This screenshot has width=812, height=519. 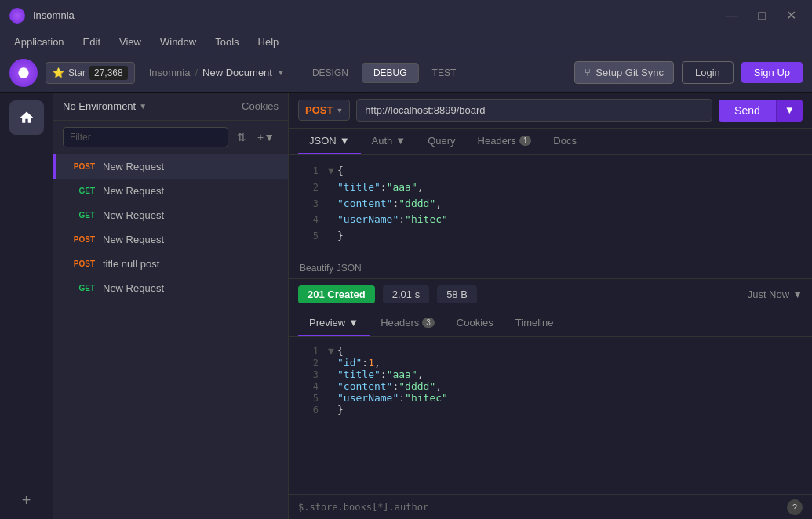 I want to click on add-request-button: +▼, so click(x=266, y=137).